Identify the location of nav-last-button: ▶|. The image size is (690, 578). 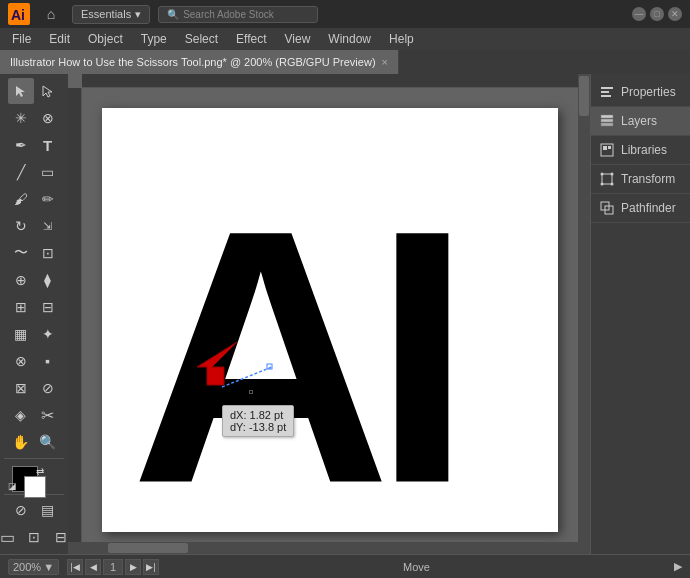
(151, 567).